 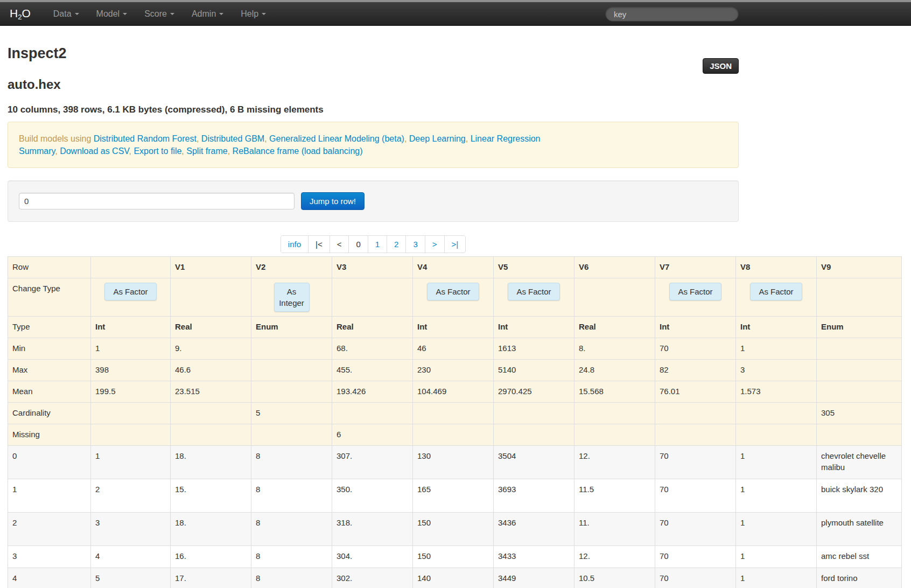 I want to click on data-cell: 17., so click(x=211, y=578).